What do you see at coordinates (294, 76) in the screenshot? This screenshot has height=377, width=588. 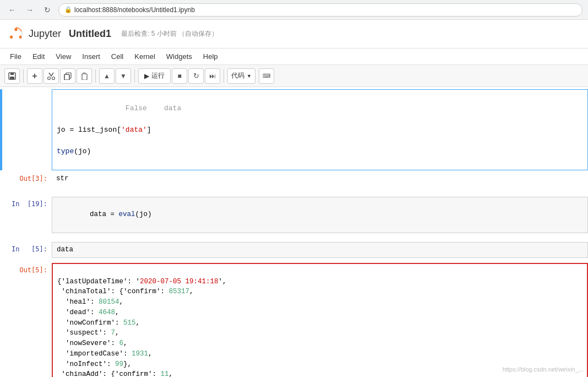 I see `toolbar: + ▲ ▼ ▶ 运行 ■ ↻ ⏭ 代码 ▼ ⌨` at bounding box center [294, 76].